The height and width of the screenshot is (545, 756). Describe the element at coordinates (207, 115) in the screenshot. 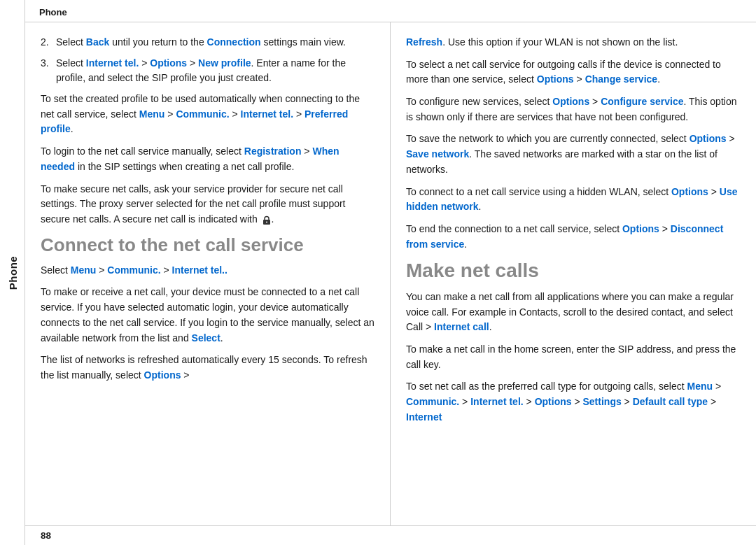

I see `paragraph: To set the created profile to be used au…` at that location.